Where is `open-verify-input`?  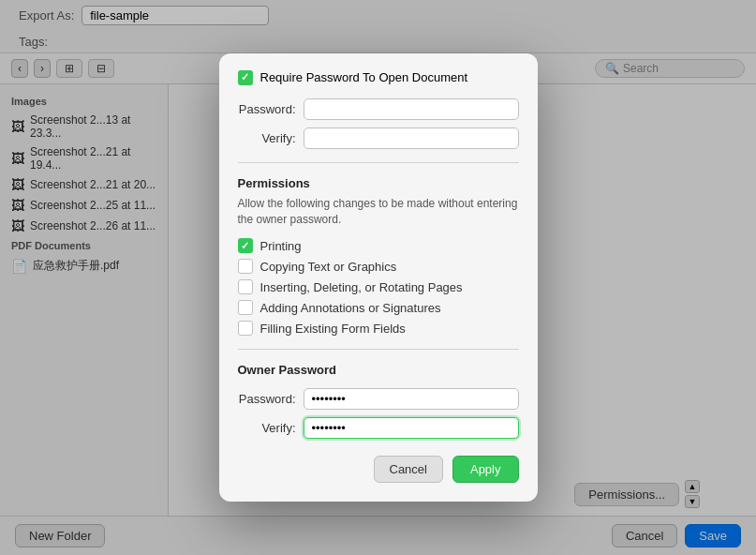 open-verify-input is located at coordinates (411, 139).